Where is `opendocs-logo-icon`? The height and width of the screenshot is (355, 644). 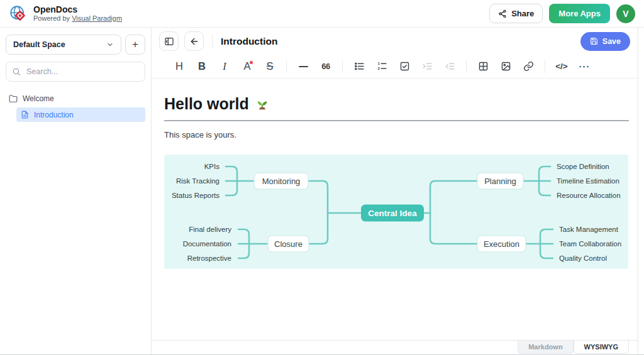 opendocs-logo-icon is located at coordinates (18, 14).